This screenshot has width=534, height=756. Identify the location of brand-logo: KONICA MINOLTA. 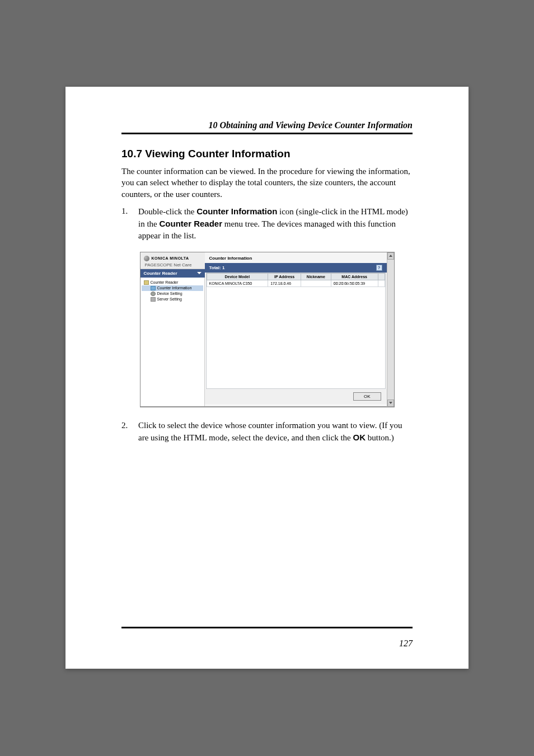
(172, 259).